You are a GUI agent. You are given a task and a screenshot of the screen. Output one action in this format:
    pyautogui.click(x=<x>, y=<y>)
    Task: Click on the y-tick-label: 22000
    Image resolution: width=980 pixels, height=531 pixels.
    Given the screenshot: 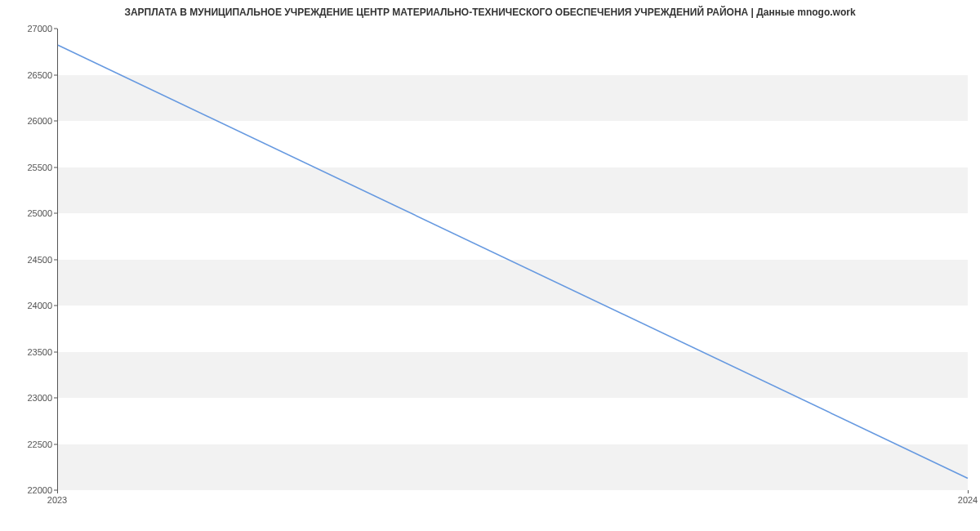 What is the action you would take?
    pyautogui.click(x=28, y=490)
    